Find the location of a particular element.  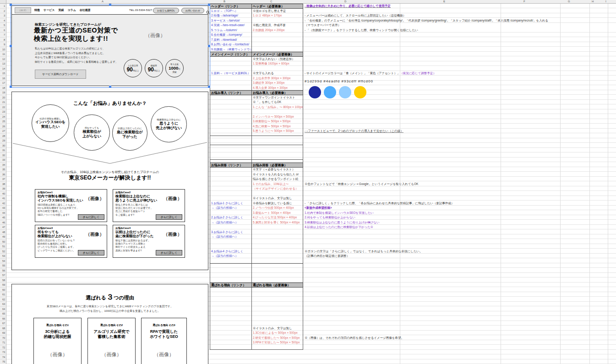

sheet-link-cell: 4.実績→/seo-result-case/ is located at coordinates (228, 26).